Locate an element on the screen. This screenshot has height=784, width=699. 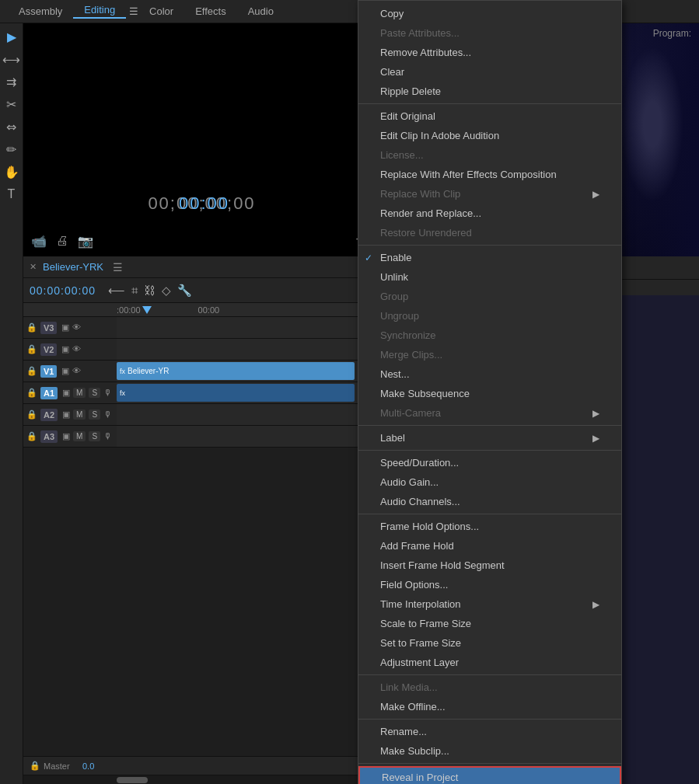
menu-item: Make Subclip... is located at coordinates (490, 751).